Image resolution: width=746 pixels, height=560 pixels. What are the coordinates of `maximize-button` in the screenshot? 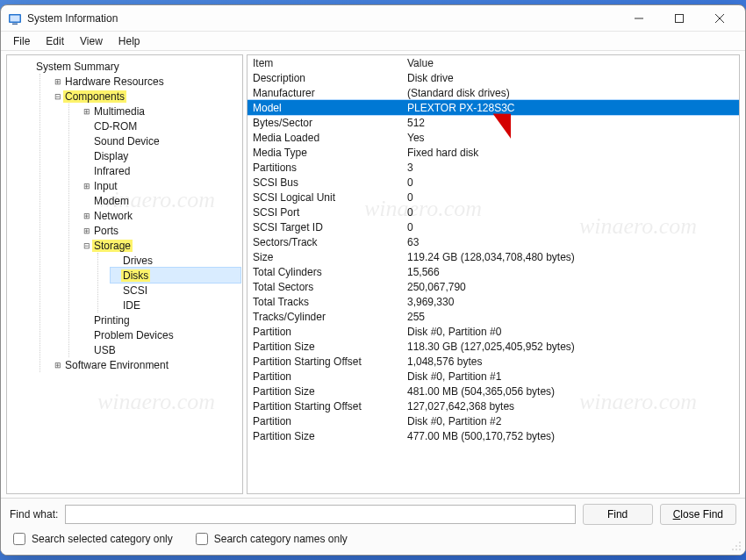 It's located at (679, 18).